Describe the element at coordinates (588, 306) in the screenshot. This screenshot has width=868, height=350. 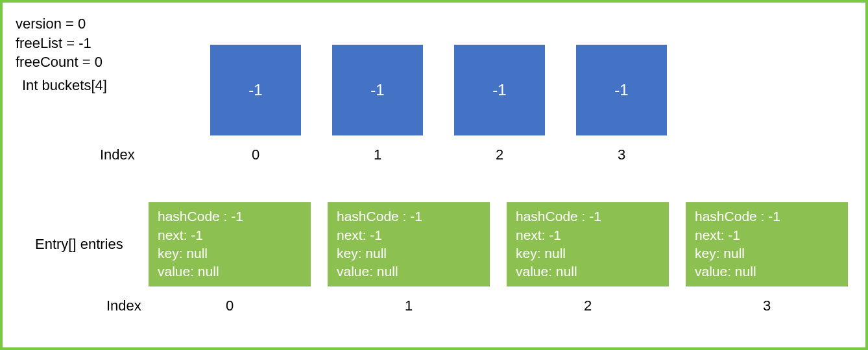
I see `entry-index: 2` at that location.